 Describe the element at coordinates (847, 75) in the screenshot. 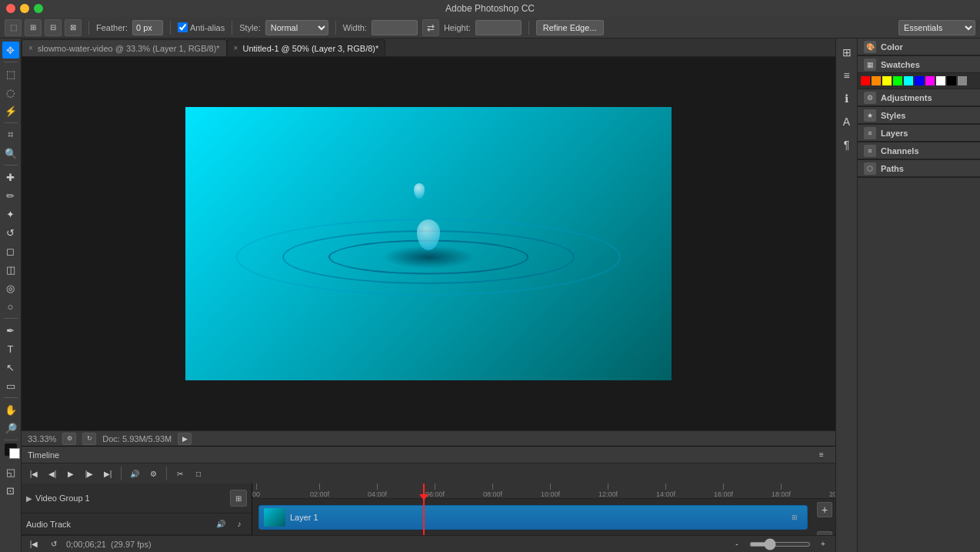

I see `right-layers-icon: ≡` at that location.